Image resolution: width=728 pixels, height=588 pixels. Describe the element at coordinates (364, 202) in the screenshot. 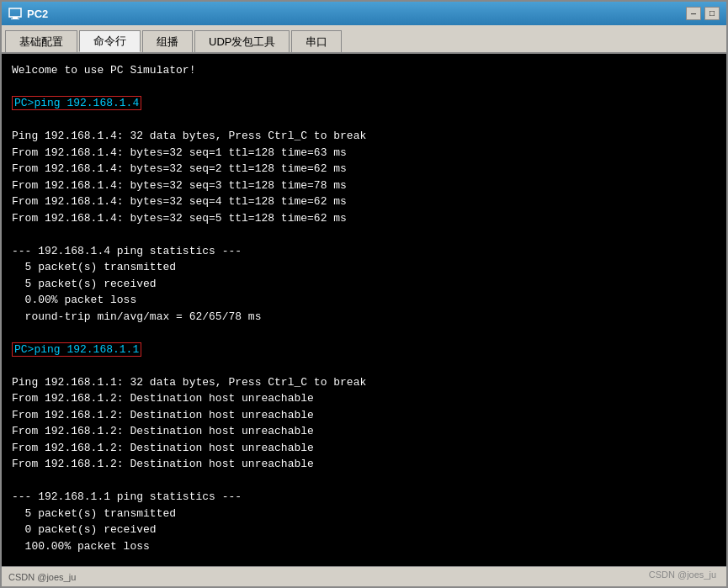

I see `terminal-line: From 192.168.1.4: bytes=32 seq=4 ttl=128…` at that location.